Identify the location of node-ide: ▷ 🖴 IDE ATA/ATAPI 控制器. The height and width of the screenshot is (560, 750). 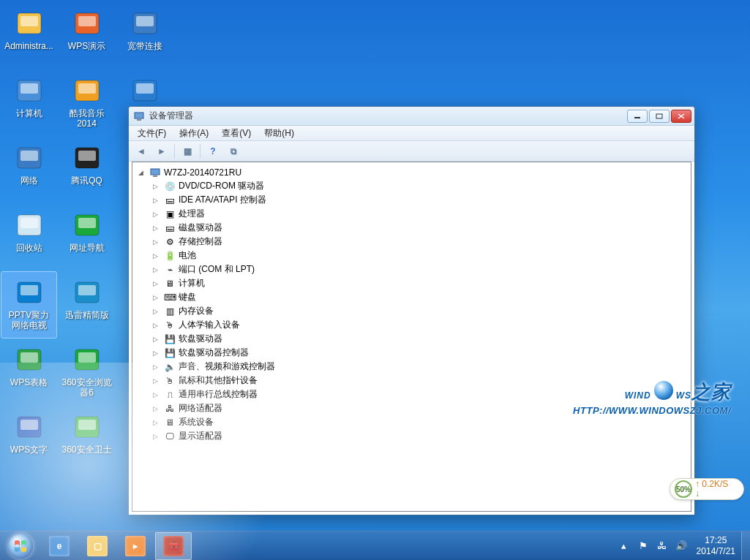
(419, 200).